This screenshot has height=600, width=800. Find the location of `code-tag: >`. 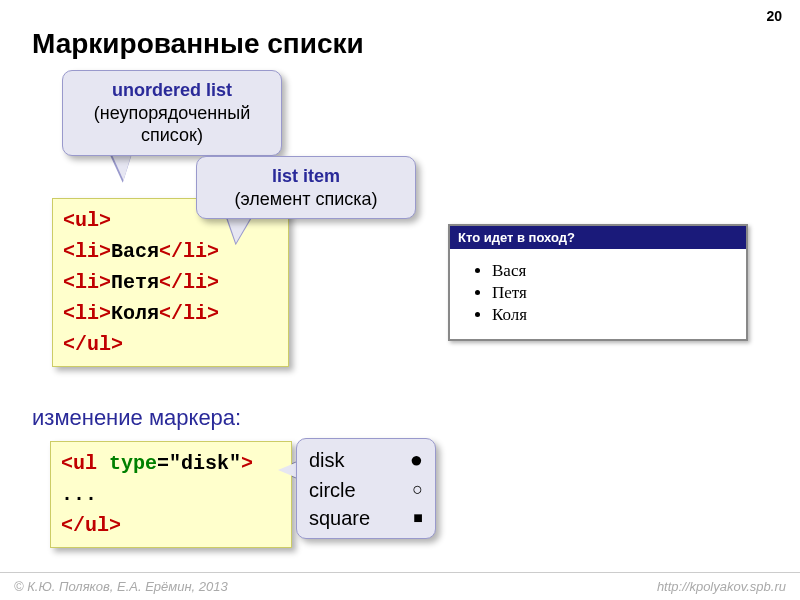

code-tag: > is located at coordinates (247, 464).